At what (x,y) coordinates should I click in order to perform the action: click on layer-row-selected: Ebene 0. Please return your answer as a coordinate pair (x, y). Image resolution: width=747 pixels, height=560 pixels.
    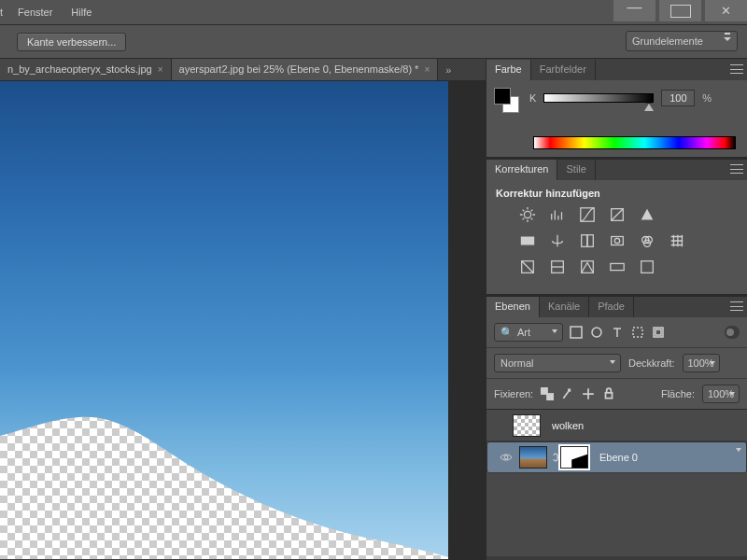
    Looking at the image, I should click on (616, 457).